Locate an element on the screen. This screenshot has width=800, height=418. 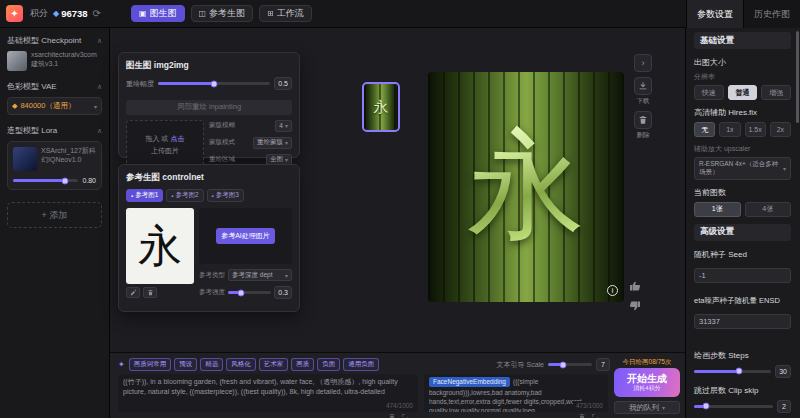
controlnet-tab-3: ▪ 参考图3 is located at coordinates (226, 196).